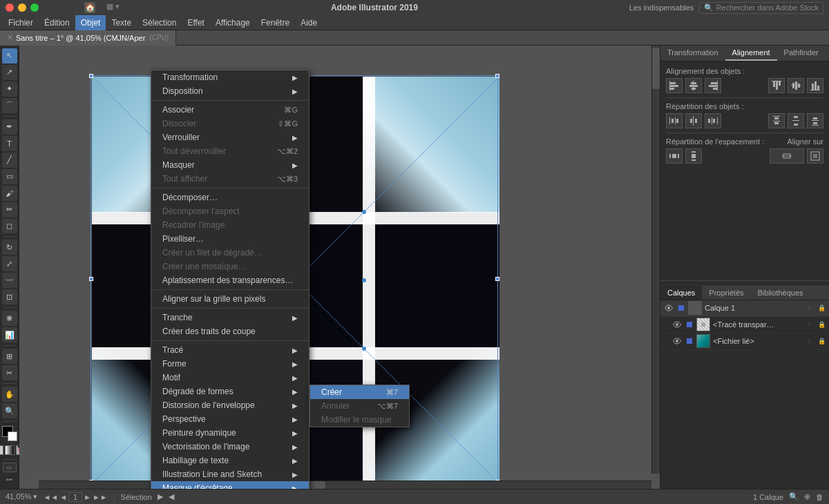  Describe the element at coordinates (796, 121) in the screenshot. I see `dist-middle-btn` at that location.